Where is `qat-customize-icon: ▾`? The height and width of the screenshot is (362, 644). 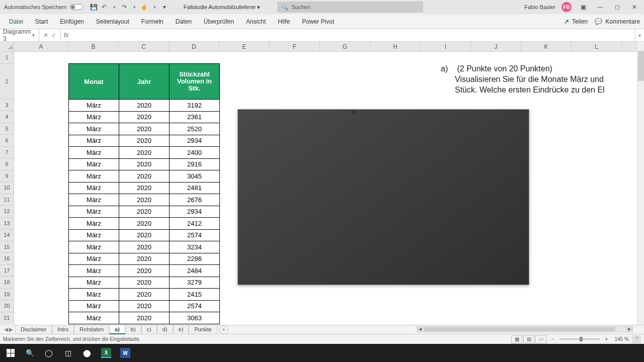
qat-customize-icon: ▾ is located at coordinates (165, 7).